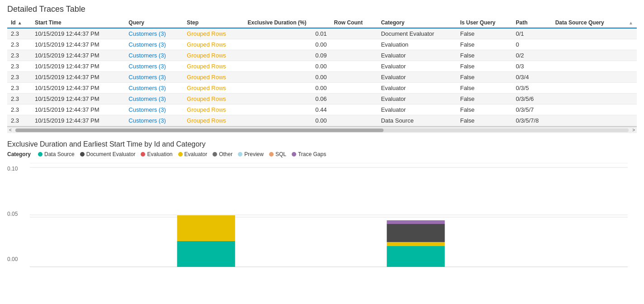 This screenshot has width=644, height=304. I want to click on legend-text-evaluation: Evaluation, so click(160, 154).